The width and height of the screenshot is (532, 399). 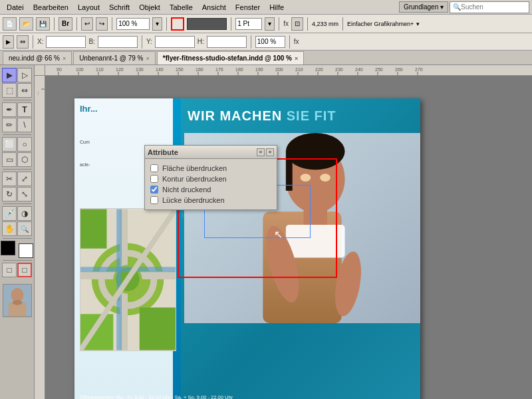 I want to click on tab-flyer: *flyer-fitness-studio-stefan.indd @ 100 …, so click(x=231, y=58).